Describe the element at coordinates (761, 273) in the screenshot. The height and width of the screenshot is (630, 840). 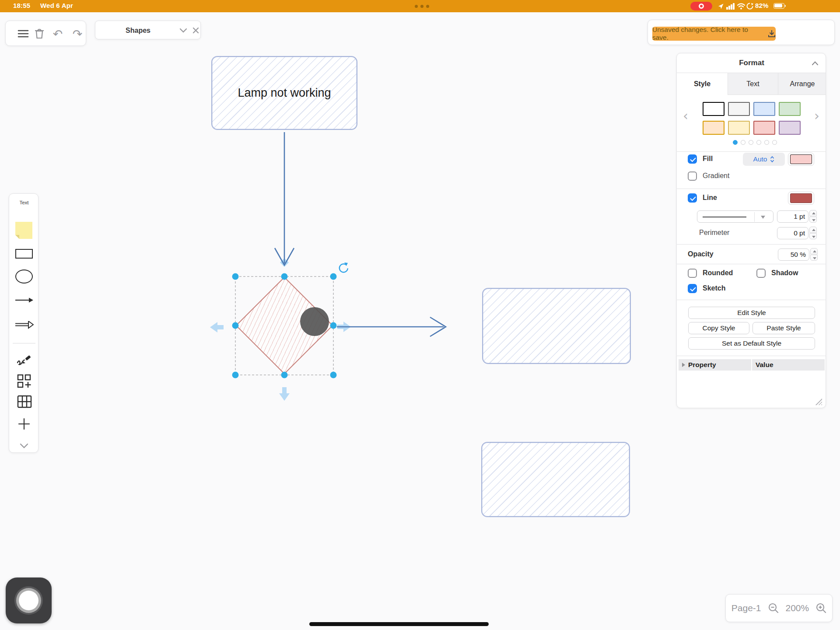
I see `shadow-checkbox` at that location.